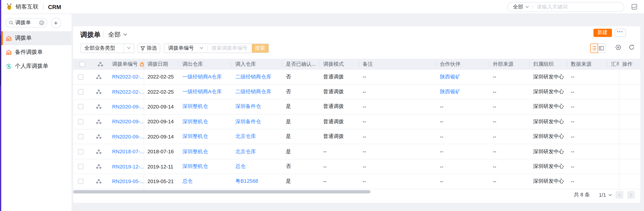  Describe the element at coordinates (548, 64) in the screenshot. I see `column-header-owning-org: 归属组织` at that location.